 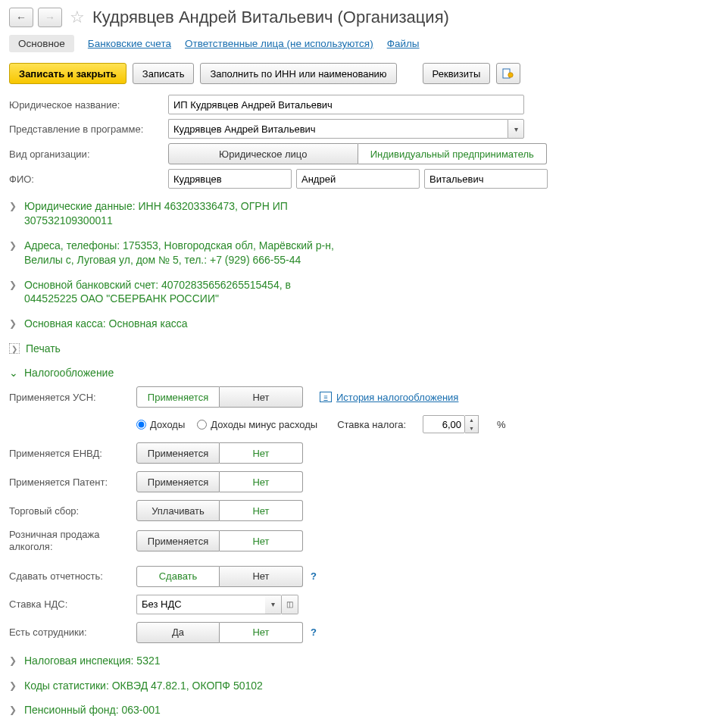 I want to click on page-title: Кудрявцев Андрей Витальевич (Организация…, so click(x=271, y=17).